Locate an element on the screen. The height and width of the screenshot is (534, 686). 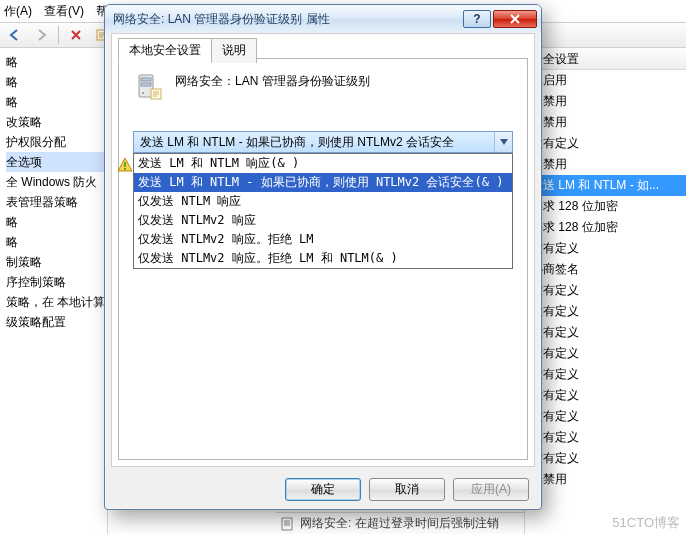
menu-item: 作(A) is located at coordinates (18, 12).